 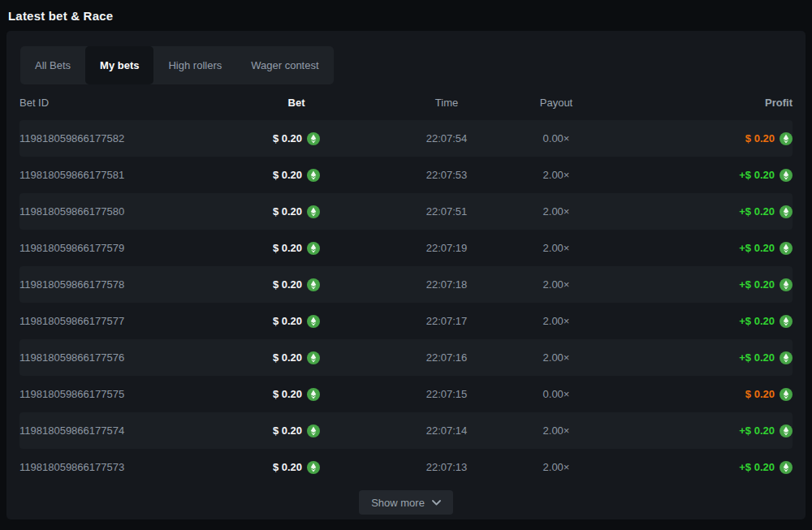 What do you see at coordinates (447, 430) in the screenshot?
I see `bet-time: 22:07:14` at bounding box center [447, 430].